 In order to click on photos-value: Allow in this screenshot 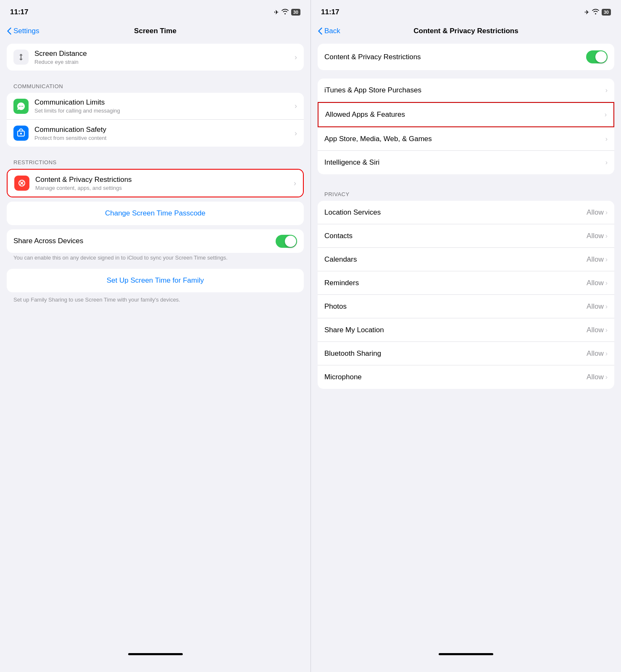, I will do `click(595, 307)`.